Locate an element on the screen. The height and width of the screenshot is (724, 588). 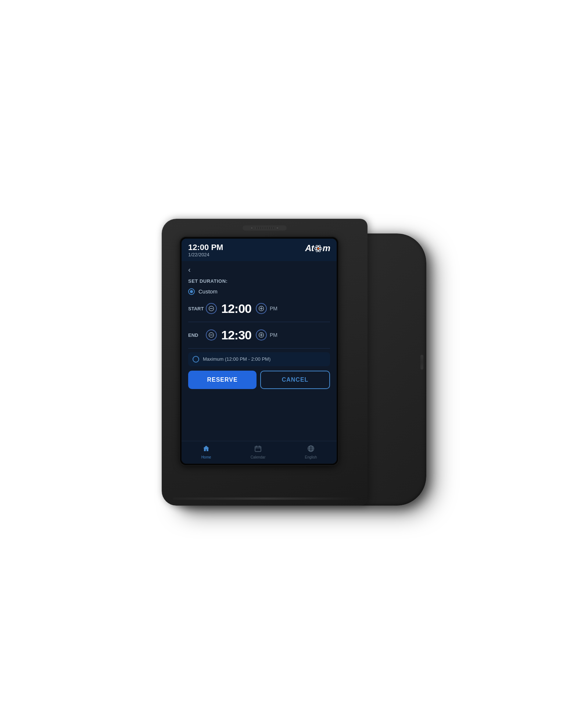
start-ampm: PM is located at coordinates (273, 308).